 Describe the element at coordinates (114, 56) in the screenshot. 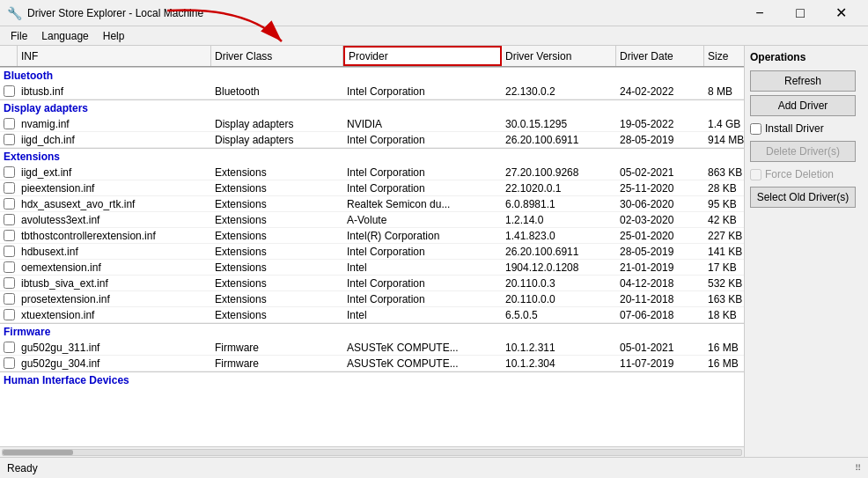

I see `col-inf: INF` at that location.